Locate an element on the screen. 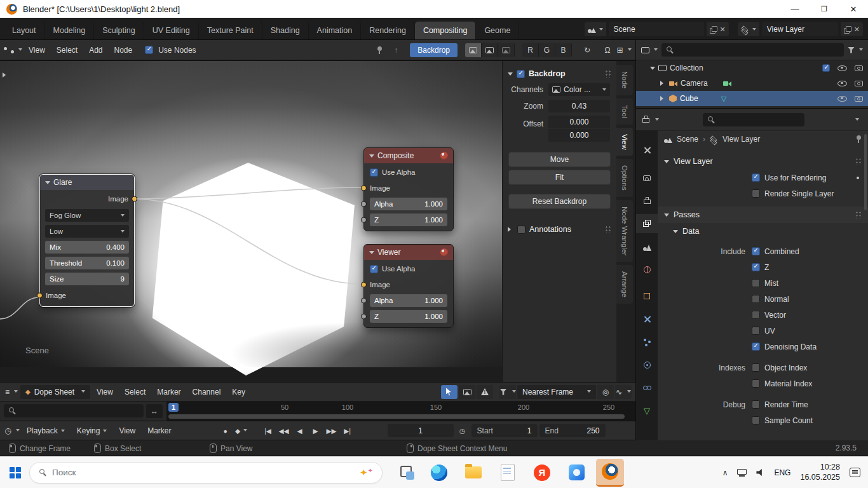  photos-app-button is located at coordinates (576, 473).